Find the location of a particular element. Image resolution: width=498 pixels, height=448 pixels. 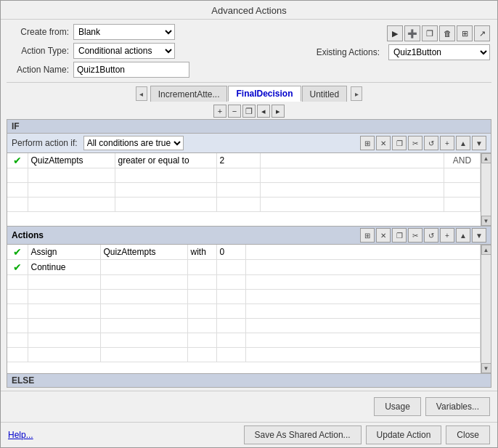

condition-operator-1: greater or equal to is located at coordinates (166, 161).